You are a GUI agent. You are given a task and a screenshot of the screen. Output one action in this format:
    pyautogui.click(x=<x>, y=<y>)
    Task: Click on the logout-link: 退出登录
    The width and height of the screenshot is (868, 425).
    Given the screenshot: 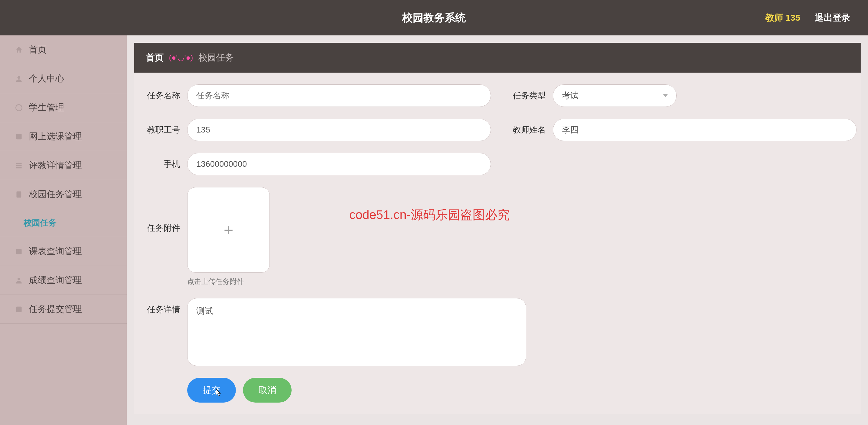 What is the action you would take?
    pyautogui.click(x=833, y=18)
    